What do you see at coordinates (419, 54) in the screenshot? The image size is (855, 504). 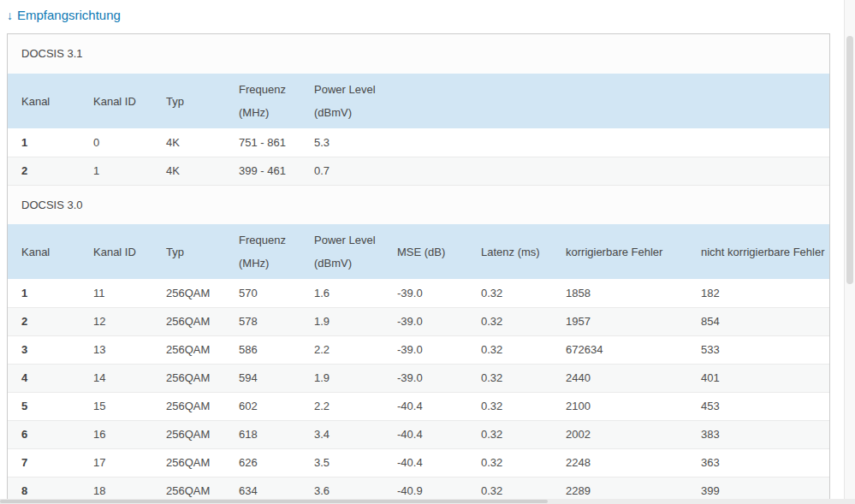 I see `docsis31-section-label: DOCSIS 3.1` at bounding box center [419, 54].